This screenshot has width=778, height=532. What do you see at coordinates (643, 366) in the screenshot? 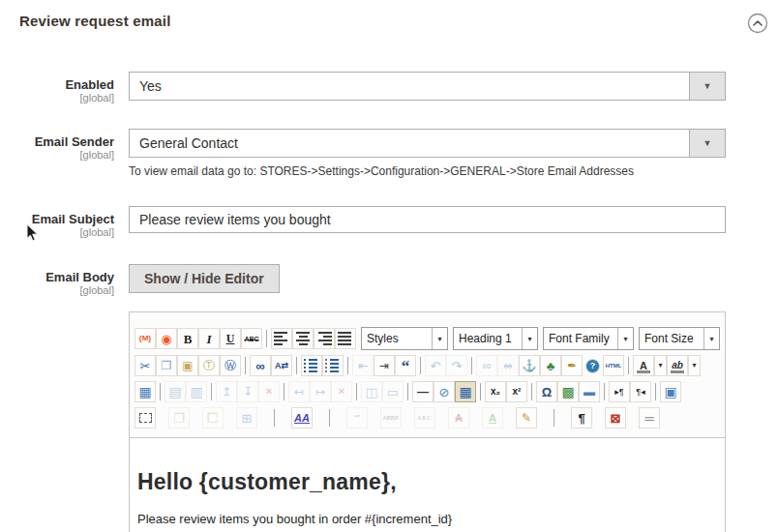
I see `text-color-button: A` at bounding box center [643, 366].